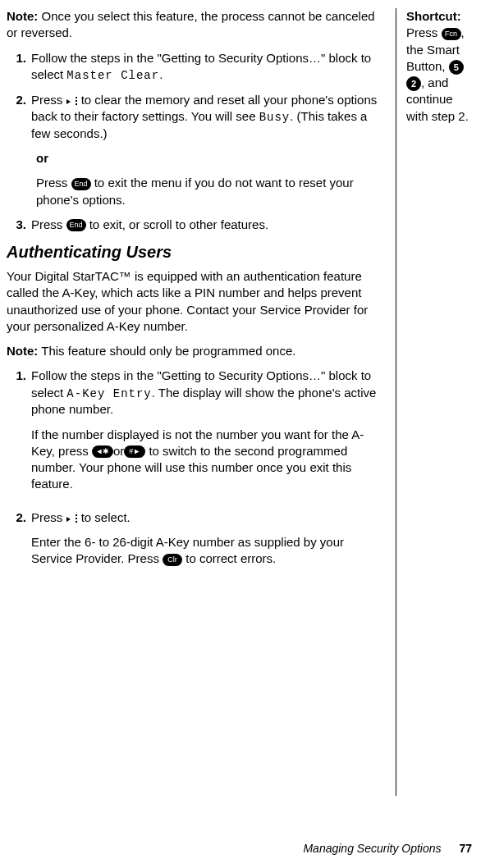 This screenshot has width=490, height=868. Describe the element at coordinates (113, 75) in the screenshot. I see `lcd-text: Master Clear` at that location.